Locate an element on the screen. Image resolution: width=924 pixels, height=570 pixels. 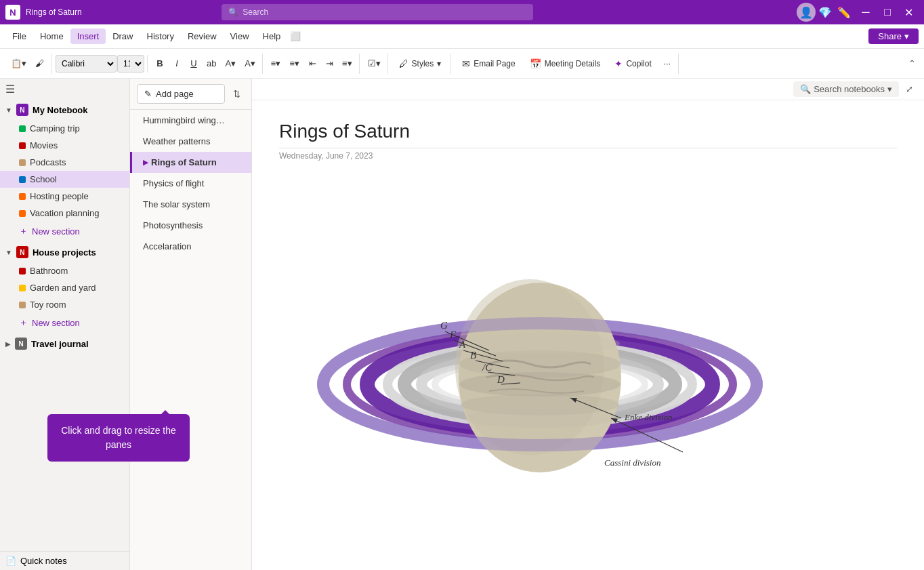
indent-button: ⇥ is located at coordinates (329, 64).